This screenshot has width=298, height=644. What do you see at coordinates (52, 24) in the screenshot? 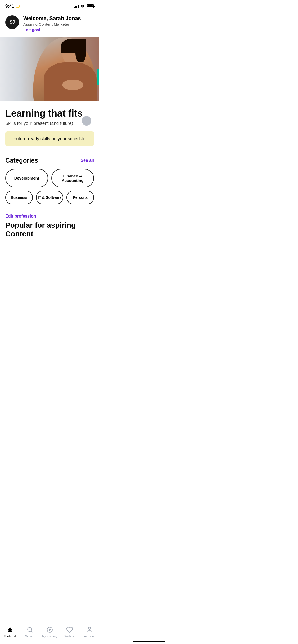
I see `user-info: Welcome, Sarah Jonas Aspiring Content Ma…` at bounding box center [52, 24].